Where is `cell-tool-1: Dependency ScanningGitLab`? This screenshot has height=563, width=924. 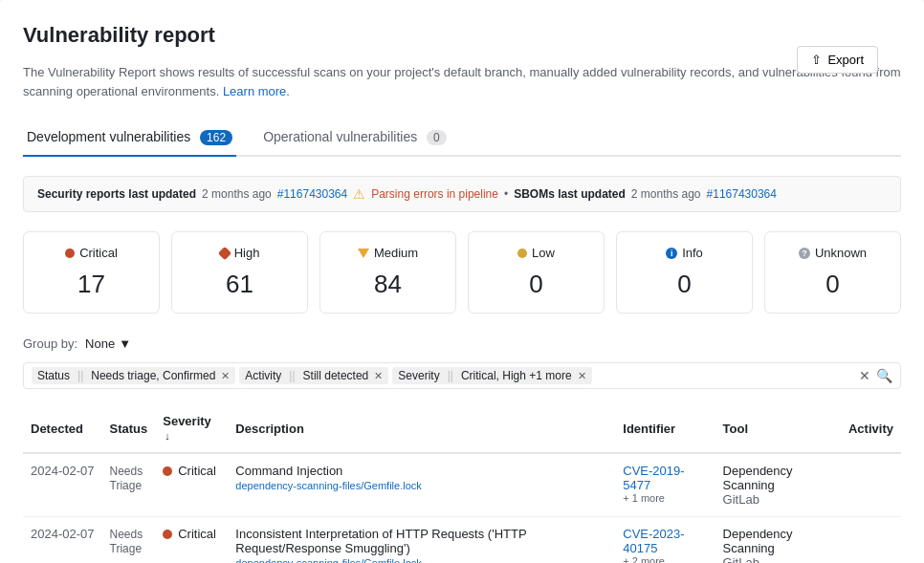 cell-tool-1: Dependency ScanningGitLab is located at coordinates (779, 541).